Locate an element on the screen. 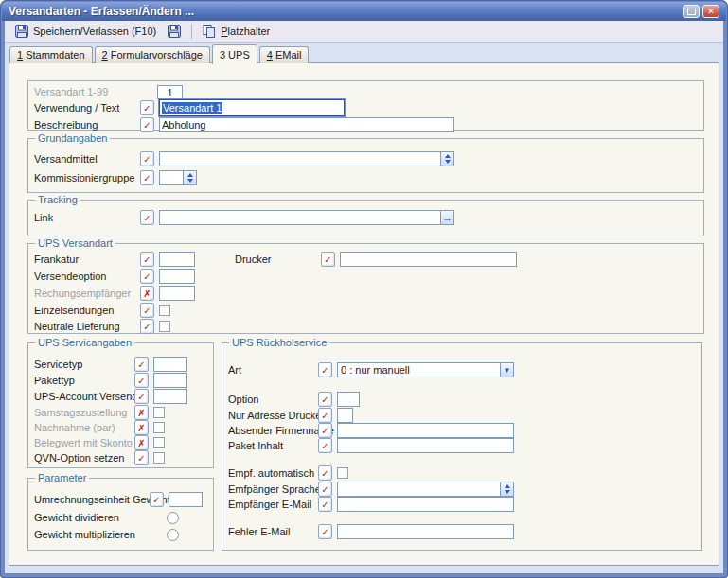 The width and height of the screenshot is (728, 578). verwendung-row: Verwendung / Text ✓ Versandart 1 is located at coordinates (365, 108).